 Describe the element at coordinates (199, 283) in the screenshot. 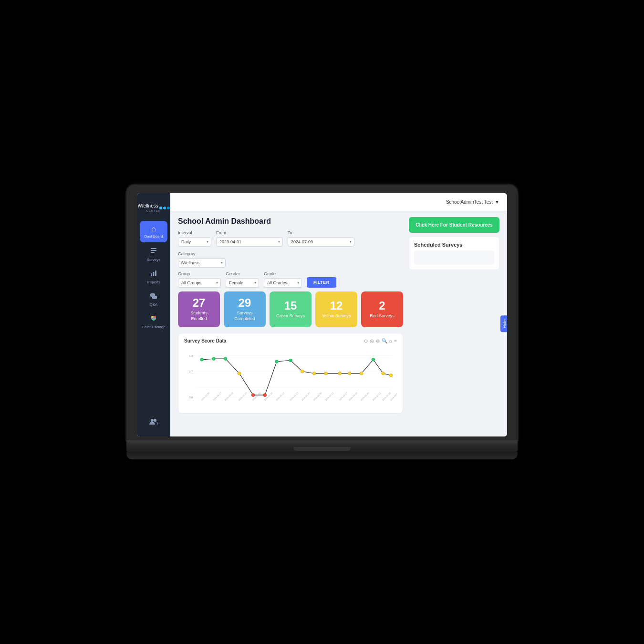

I see `group-select: All Groups` at that location.